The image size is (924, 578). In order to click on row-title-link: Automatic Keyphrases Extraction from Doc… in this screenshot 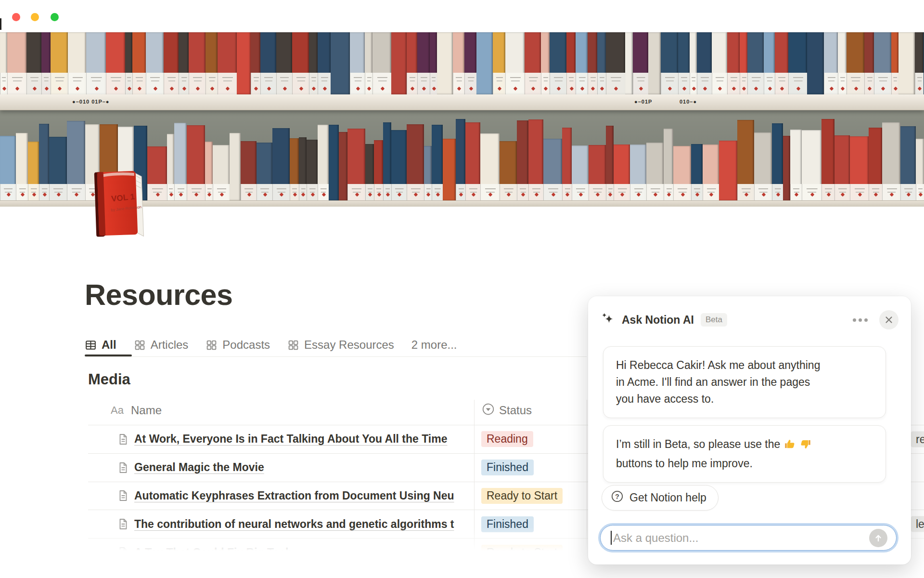, I will do `click(295, 496)`.